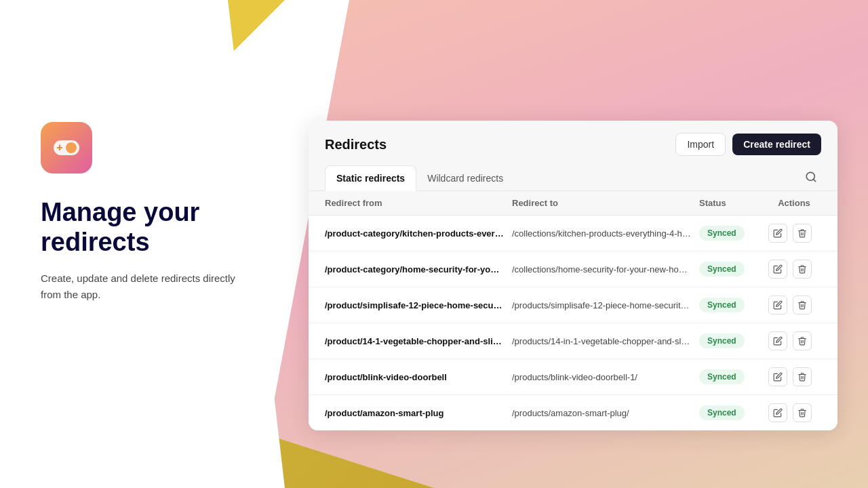  Describe the element at coordinates (66, 148) in the screenshot. I see `app-icon: +` at that location.